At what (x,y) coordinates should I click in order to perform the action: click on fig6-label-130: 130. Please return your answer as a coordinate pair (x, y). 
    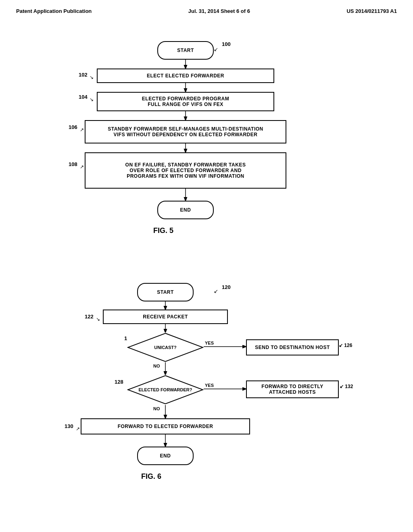
    Looking at the image, I should click on (69, 426).